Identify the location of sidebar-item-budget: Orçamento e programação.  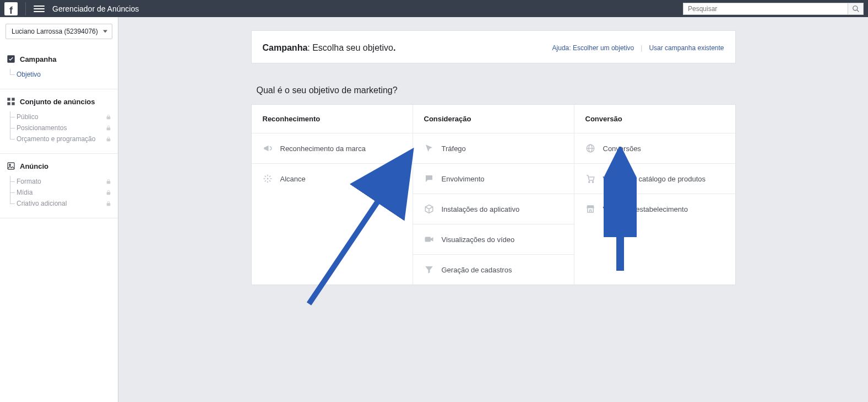
(59, 139).